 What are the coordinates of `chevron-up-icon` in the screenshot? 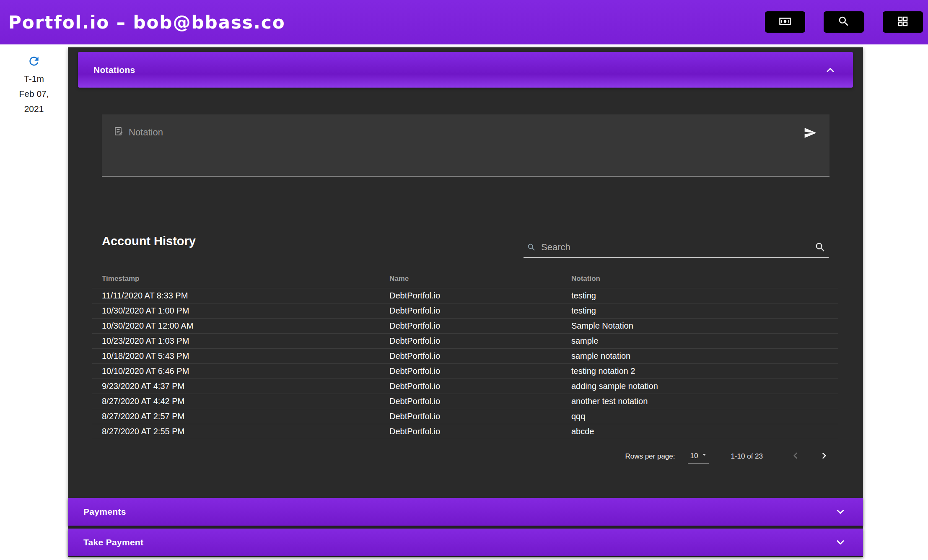 It's located at (830, 70).